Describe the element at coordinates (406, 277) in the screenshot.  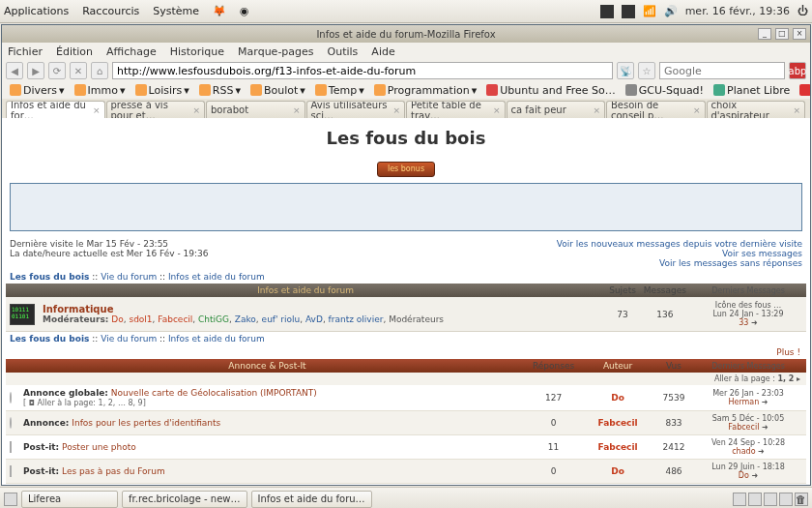
I see `breadcrumb: Les fous du bois :: Vie du forum :: Info…` at that location.